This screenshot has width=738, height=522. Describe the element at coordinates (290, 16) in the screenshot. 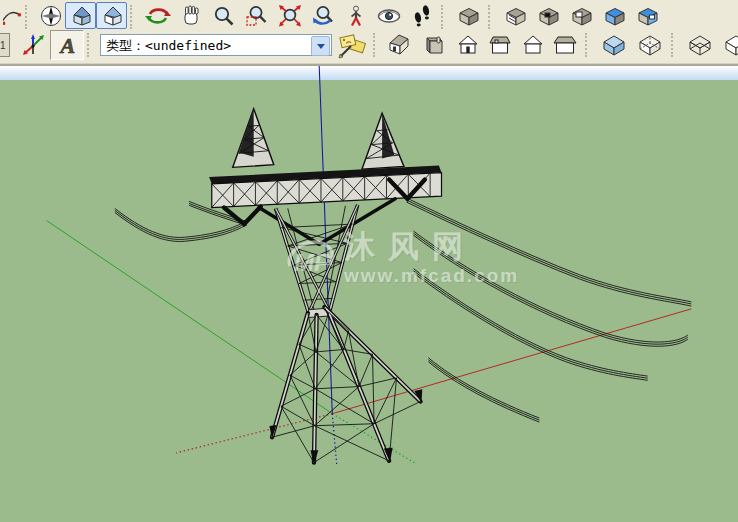

I see `zoom-extents-icon` at that location.